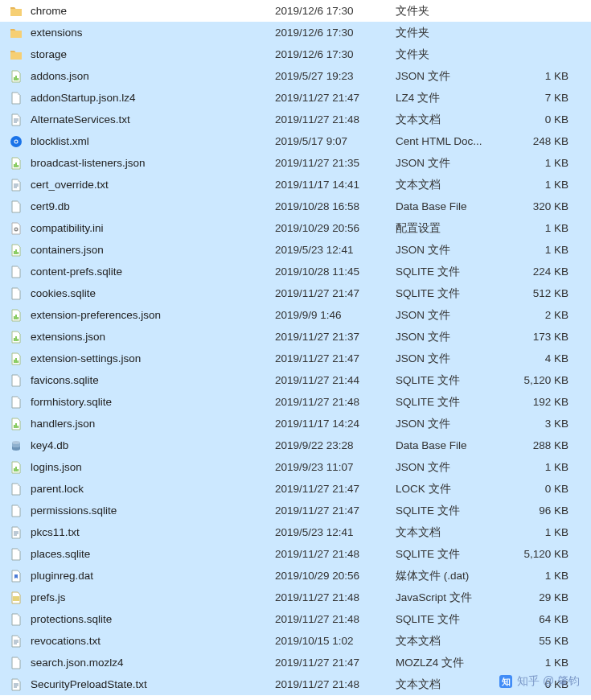 The width and height of the screenshot is (591, 700). What do you see at coordinates (296, 98) in the screenshot?
I see `file-row: addonStartup.json.lz42019/11/27 21:47LZ4…` at bounding box center [296, 98].